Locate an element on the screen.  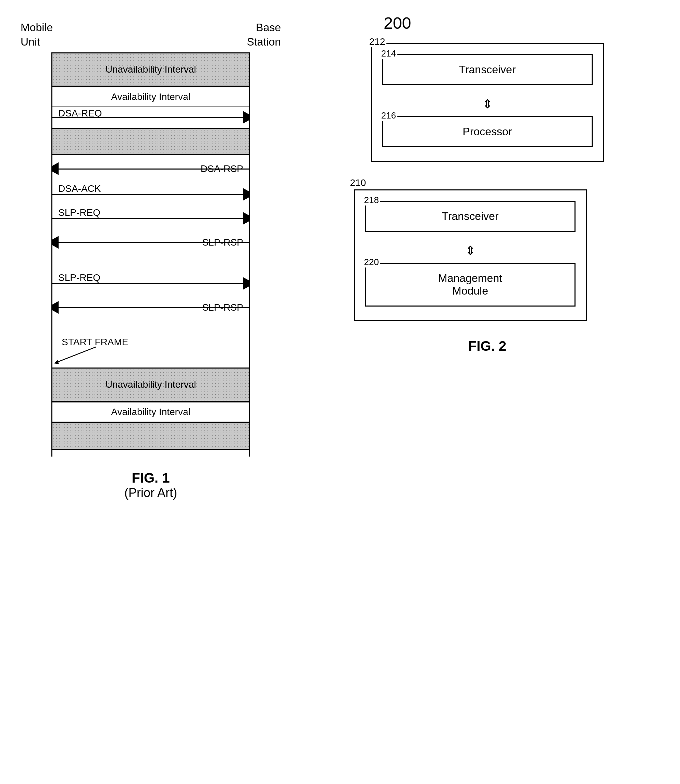
slp-rsp-1-row: SLP-RSP is located at coordinates (151, 243).